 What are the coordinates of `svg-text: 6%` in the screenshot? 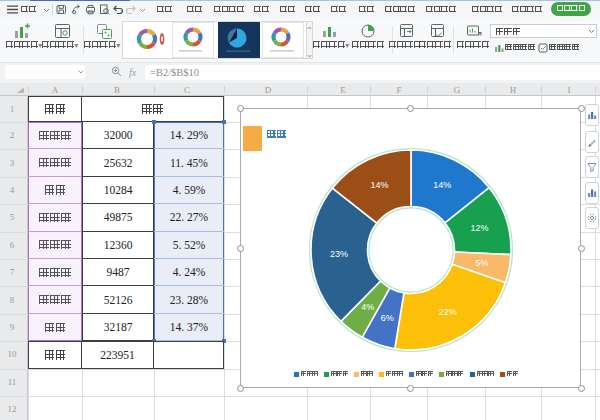 It's located at (388, 318).